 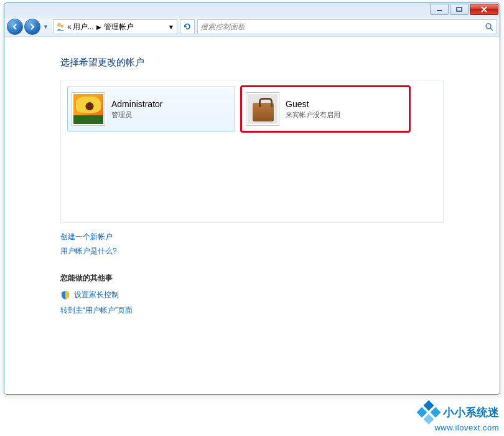 What do you see at coordinates (171, 27) in the screenshot?
I see `breadcrumb-dropdown-icon: ▼` at bounding box center [171, 27].